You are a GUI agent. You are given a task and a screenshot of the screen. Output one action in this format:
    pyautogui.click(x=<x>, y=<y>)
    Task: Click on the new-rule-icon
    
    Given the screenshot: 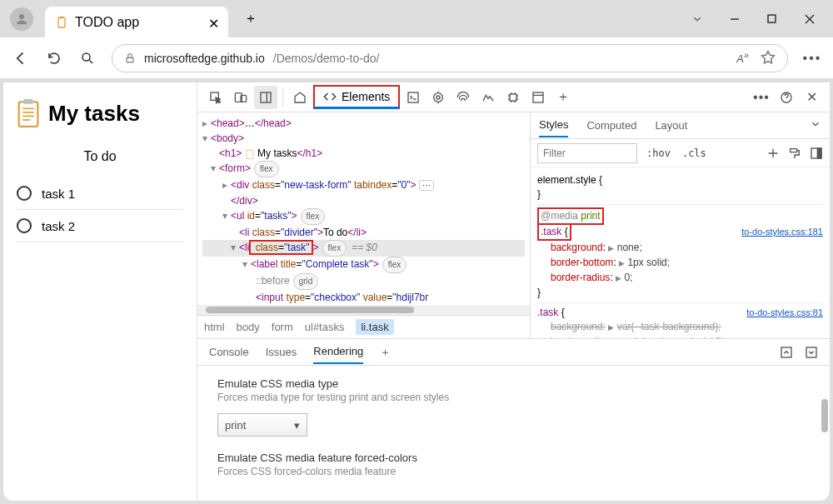 What is the action you would take?
    pyautogui.click(x=773, y=153)
    